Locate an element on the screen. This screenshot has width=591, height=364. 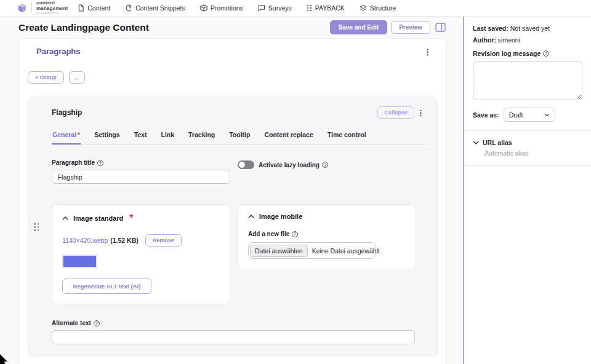
logo-divider is located at coordinates (32, 8).